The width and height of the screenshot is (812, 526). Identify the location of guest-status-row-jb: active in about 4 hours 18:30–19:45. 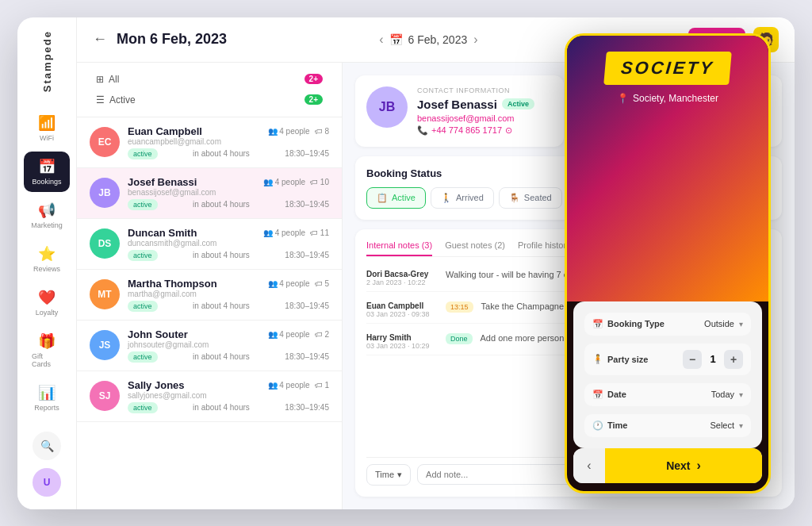
(228, 205).